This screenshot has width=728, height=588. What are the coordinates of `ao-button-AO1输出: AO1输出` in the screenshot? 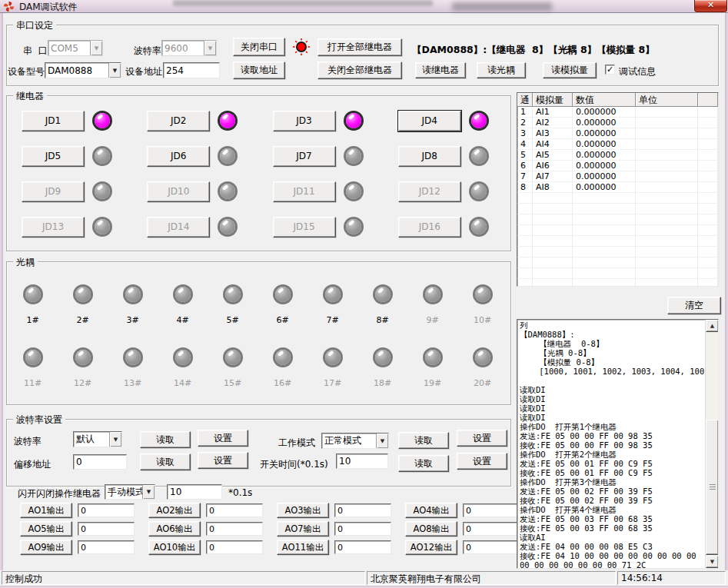 It's located at (46, 510).